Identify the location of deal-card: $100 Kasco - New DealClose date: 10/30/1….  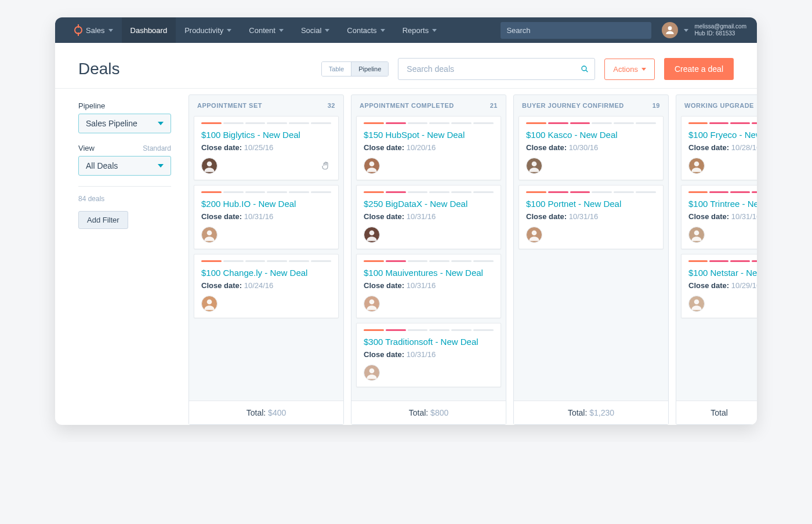
(591, 148).